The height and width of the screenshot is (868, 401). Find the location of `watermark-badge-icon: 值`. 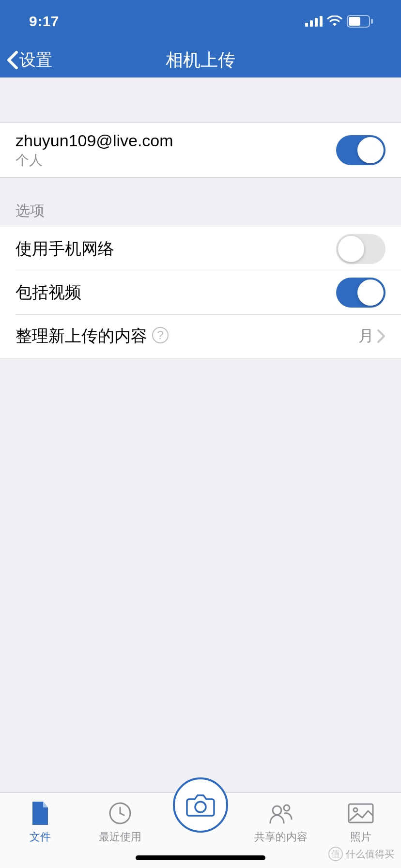

watermark-badge-icon: 值 is located at coordinates (336, 854).